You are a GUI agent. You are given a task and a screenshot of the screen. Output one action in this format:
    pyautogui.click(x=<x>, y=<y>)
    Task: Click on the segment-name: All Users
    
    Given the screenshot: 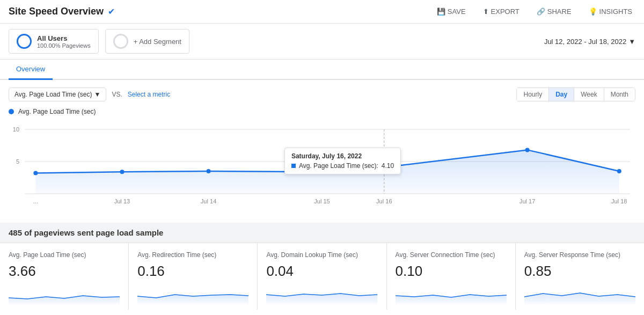 What is the action you would take?
    pyautogui.click(x=64, y=39)
    